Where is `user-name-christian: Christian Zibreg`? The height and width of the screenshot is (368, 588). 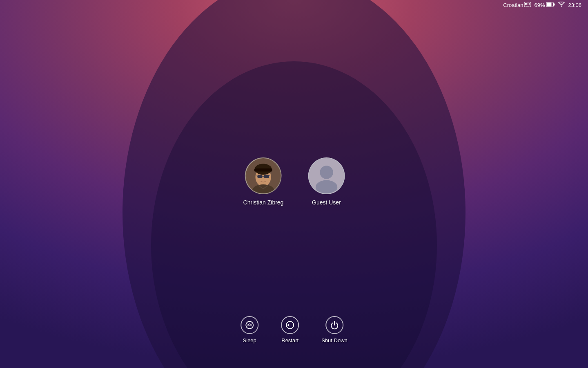
user-name-christian: Christian Zibreg is located at coordinates (264, 202).